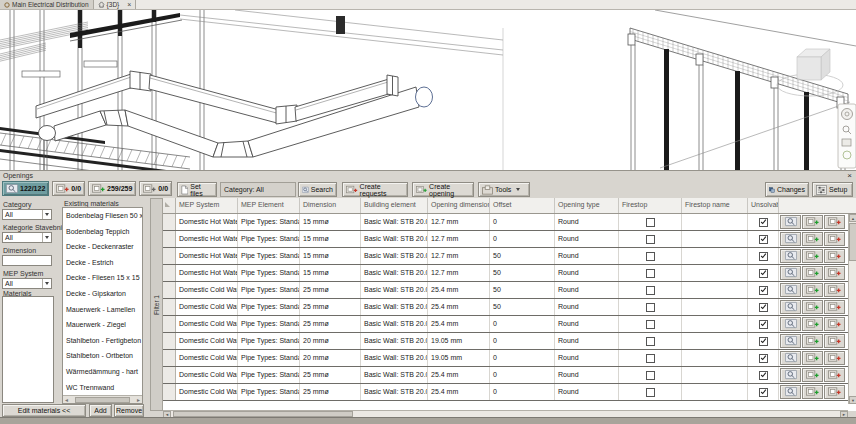 Image resolution: width=856 pixels, height=424 pixels. What do you see at coordinates (852, 242) in the screenshot?
I see `vscroll-thumb` at bounding box center [852, 242].